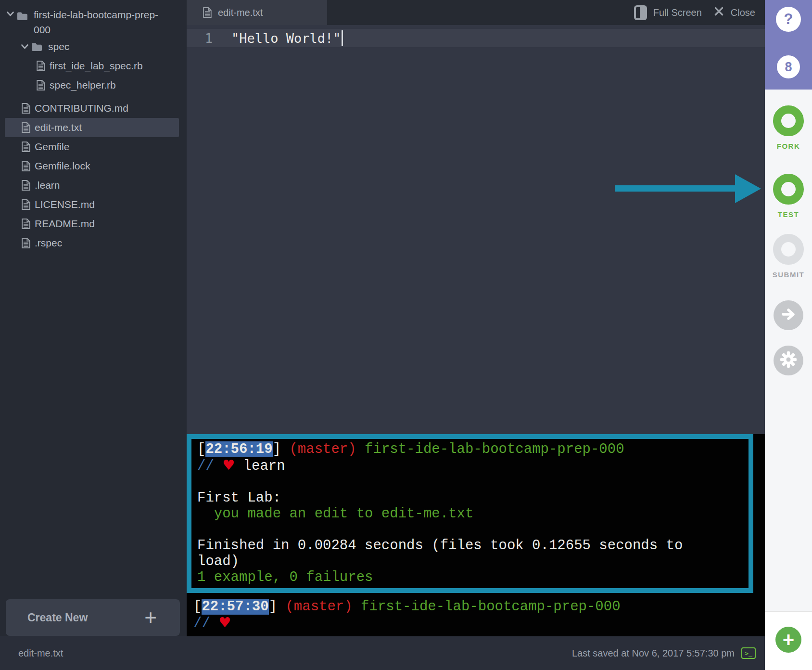  What do you see at coordinates (789, 146) in the screenshot?
I see `action-label: FORK` at bounding box center [789, 146].